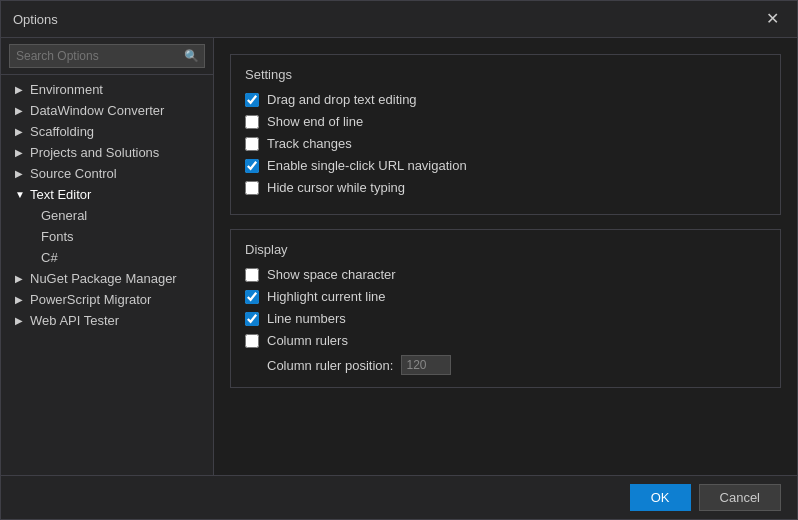  I want to click on sidebar-item-label: Source Control, so click(74, 174).